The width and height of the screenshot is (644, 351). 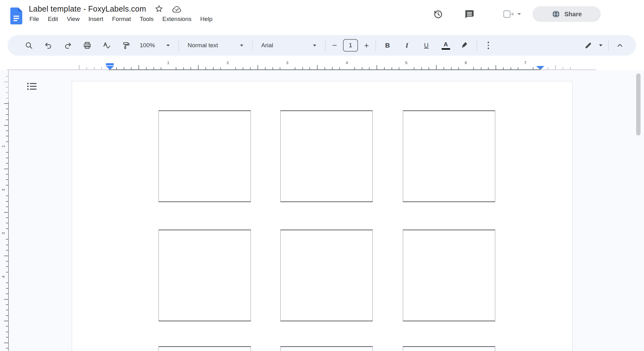 I want to click on version-history-icon, so click(x=438, y=14).